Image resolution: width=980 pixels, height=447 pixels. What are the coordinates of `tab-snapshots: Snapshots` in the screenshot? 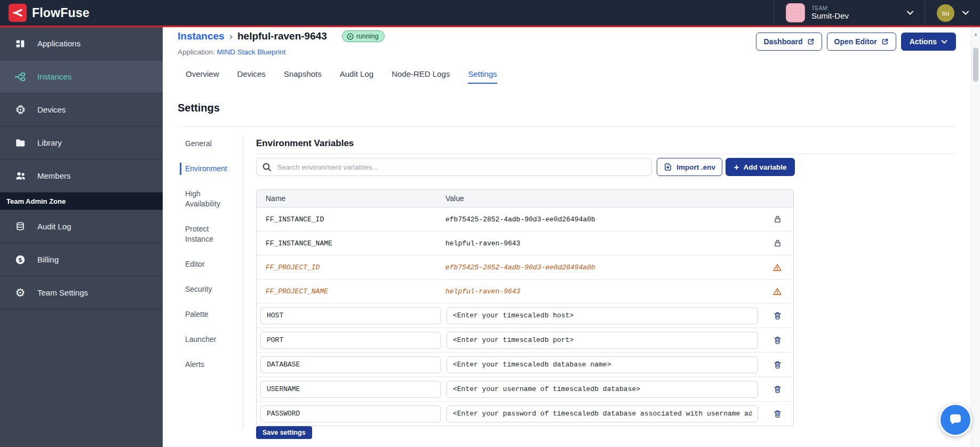 It's located at (303, 77).